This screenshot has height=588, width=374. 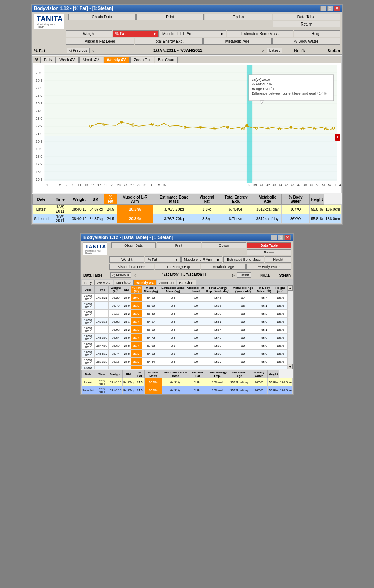 I want to click on data-records-table: Date Time Weight (kg) BMI % Fat (%) Musc…, so click(x=187, y=327).